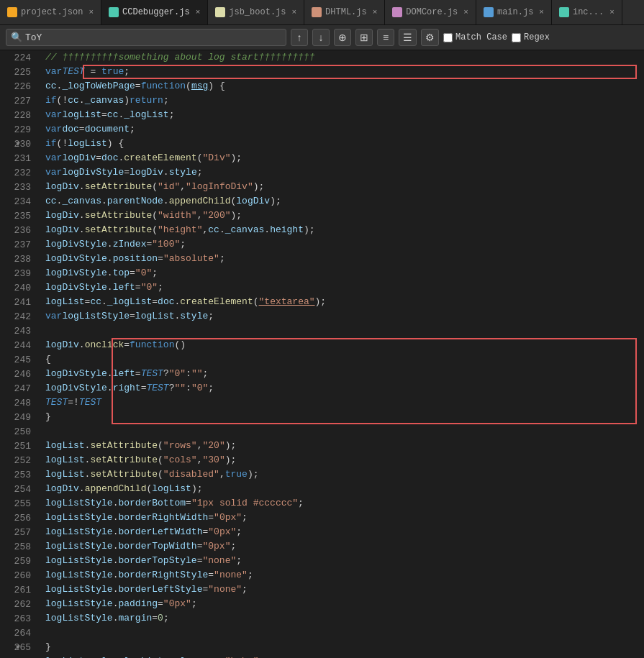 This screenshot has width=644, height=658. I want to click on line-number: 237, so click(20, 245).